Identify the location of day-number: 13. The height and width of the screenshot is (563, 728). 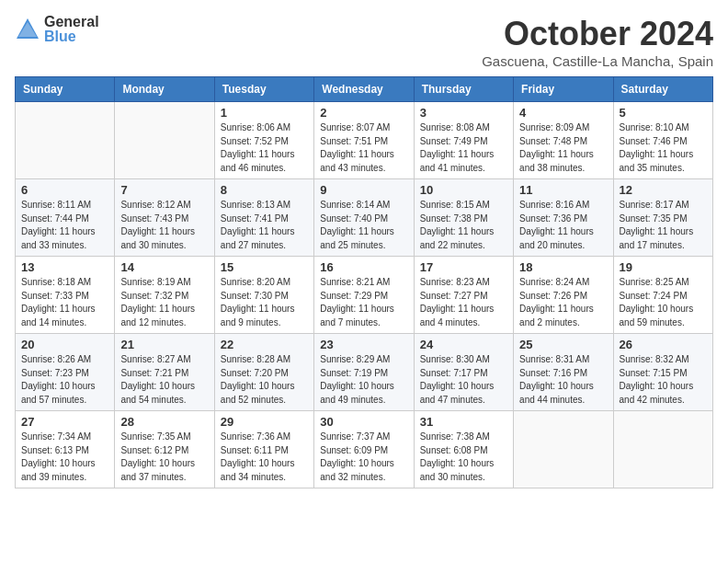
(64, 267).